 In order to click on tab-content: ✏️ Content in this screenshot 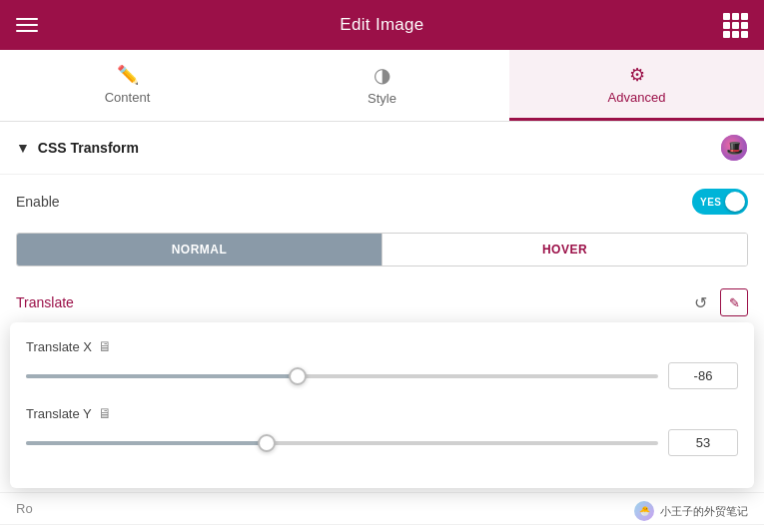, I will do `click(128, 86)`.